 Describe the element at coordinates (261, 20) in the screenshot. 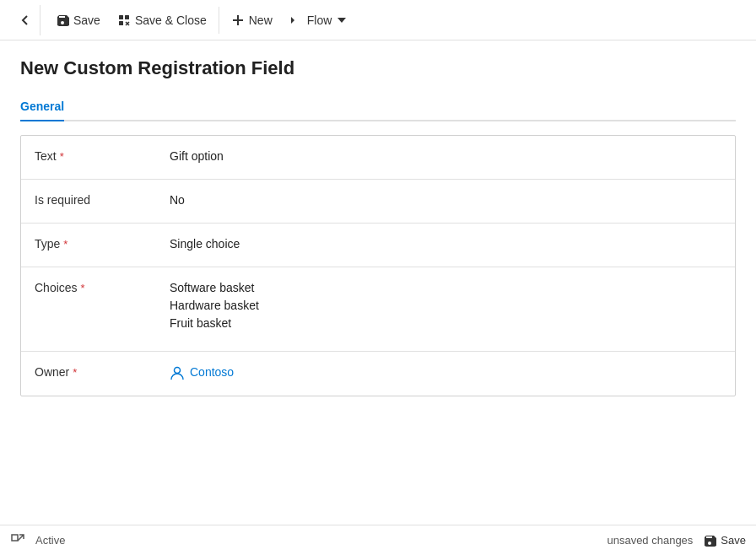

I see `new-label: New` at that location.